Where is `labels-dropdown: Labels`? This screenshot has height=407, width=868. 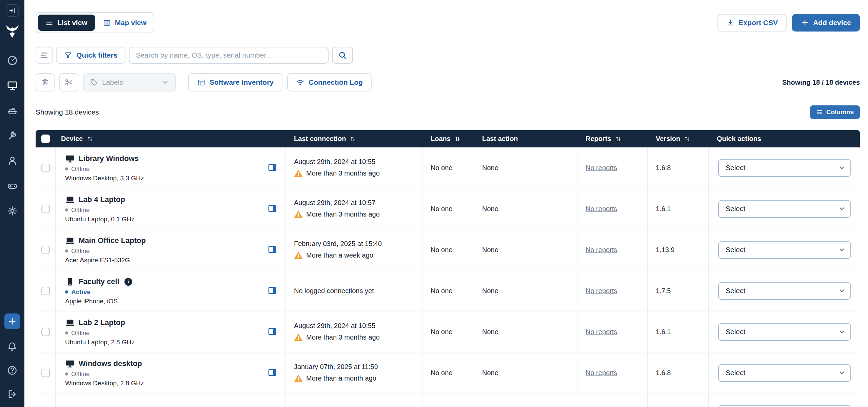
labels-dropdown: Labels is located at coordinates (130, 82).